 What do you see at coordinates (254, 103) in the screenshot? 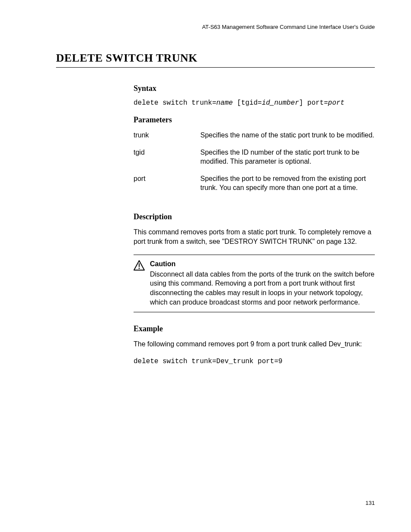
I see `syntax-line: delete switch trunk=name [tgid=id_number…` at bounding box center [254, 103].